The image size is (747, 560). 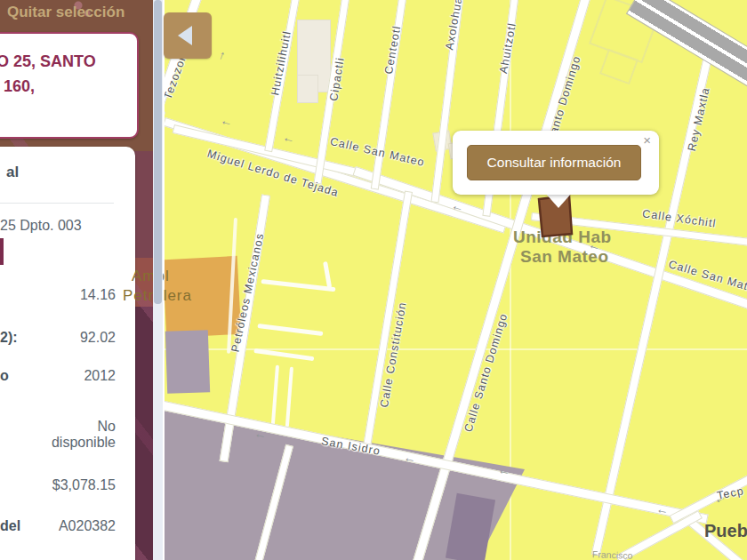 What do you see at coordinates (393, 50) in the screenshot?
I see `street-label-centeotl: Centeotl` at bounding box center [393, 50].